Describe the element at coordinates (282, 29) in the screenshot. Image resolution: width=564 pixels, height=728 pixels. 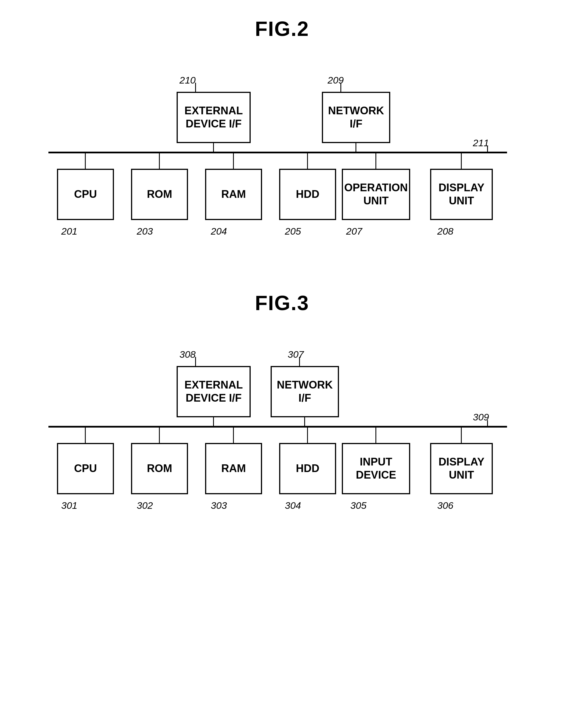
I see `fig2-title: FIG.2` at that location.